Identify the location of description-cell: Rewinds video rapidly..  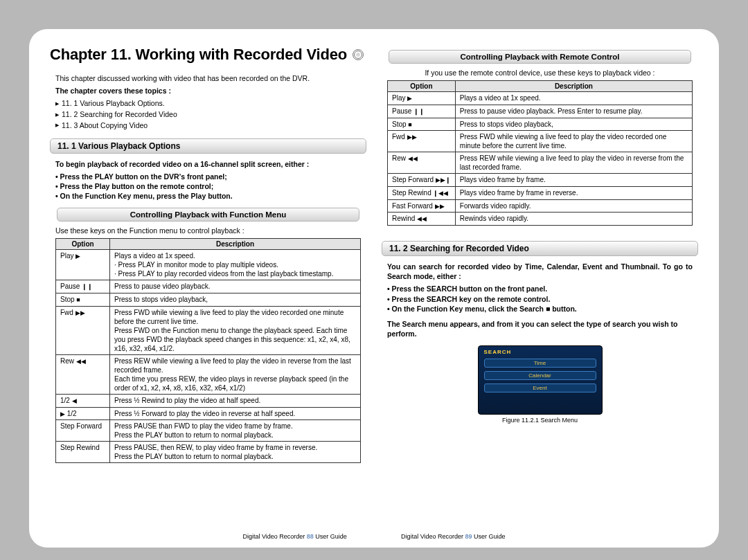
(573, 219).